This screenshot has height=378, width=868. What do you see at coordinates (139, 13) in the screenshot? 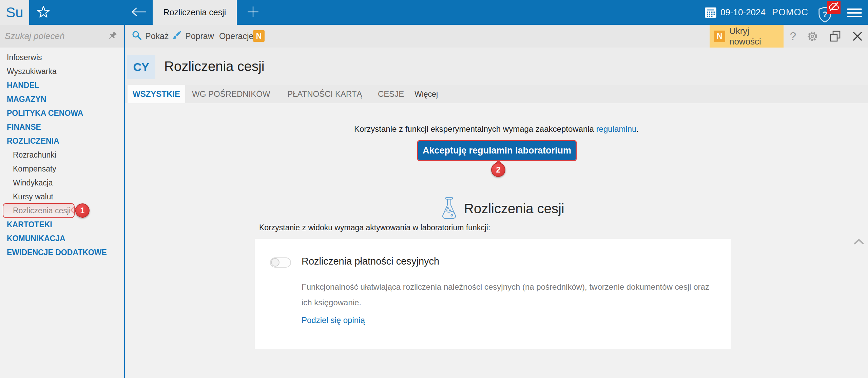
I see `arrow-left-icon` at bounding box center [139, 13].